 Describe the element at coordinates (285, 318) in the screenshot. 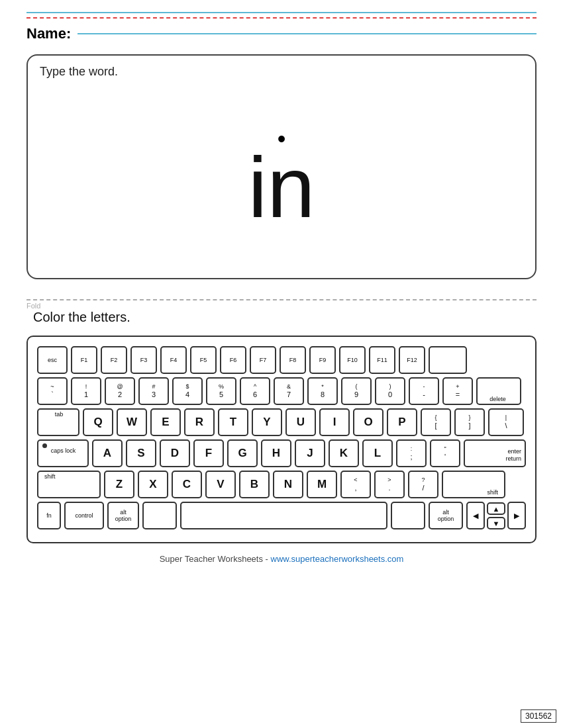

I see `section2-title: Color the letters.` at that location.